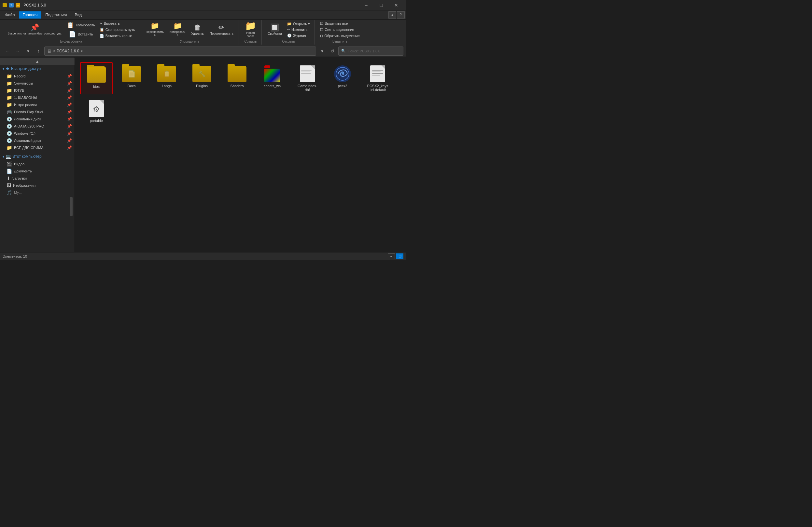  What do you see at coordinates (25, 97) in the screenshot?
I see `sidebar-item-label: 1. ШАБЛОНЫ` at bounding box center [25, 97].